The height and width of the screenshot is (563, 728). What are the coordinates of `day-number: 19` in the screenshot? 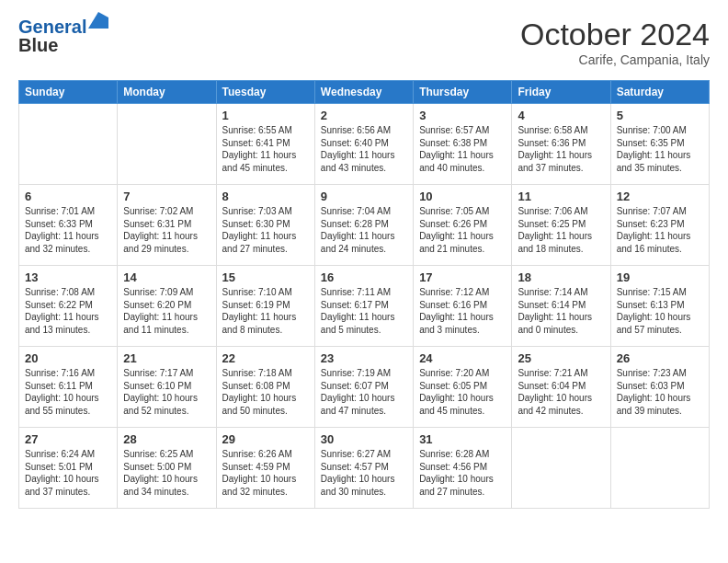 It's located at (660, 278).